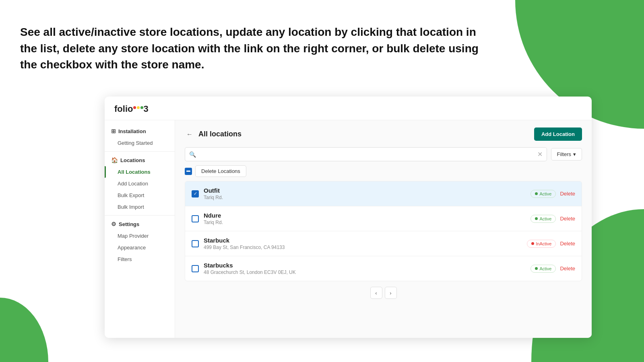 The height and width of the screenshot is (362, 644). What do you see at coordinates (140, 137) in the screenshot?
I see `sidebar-section-installation: ⊞ Installation Getting Started` at bounding box center [140, 137].